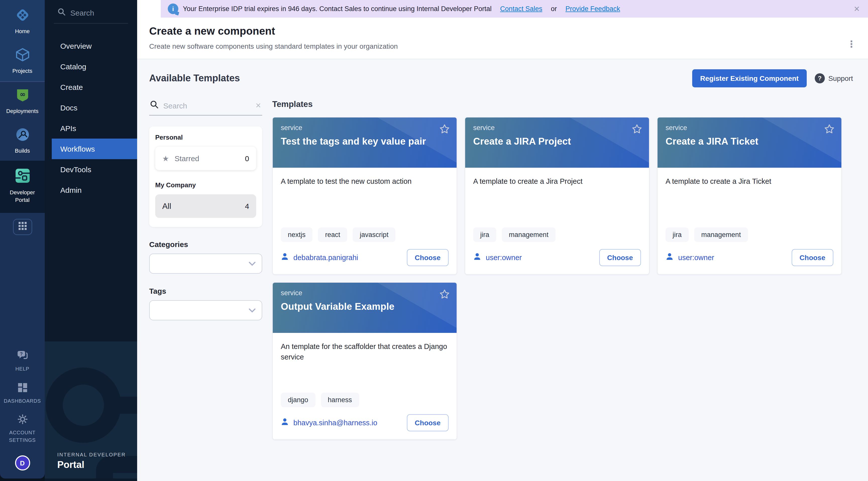  What do you see at coordinates (22, 96) in the screenshot?
I see `deployments-shield-icon: ∞` at bounding box center [22, 96].